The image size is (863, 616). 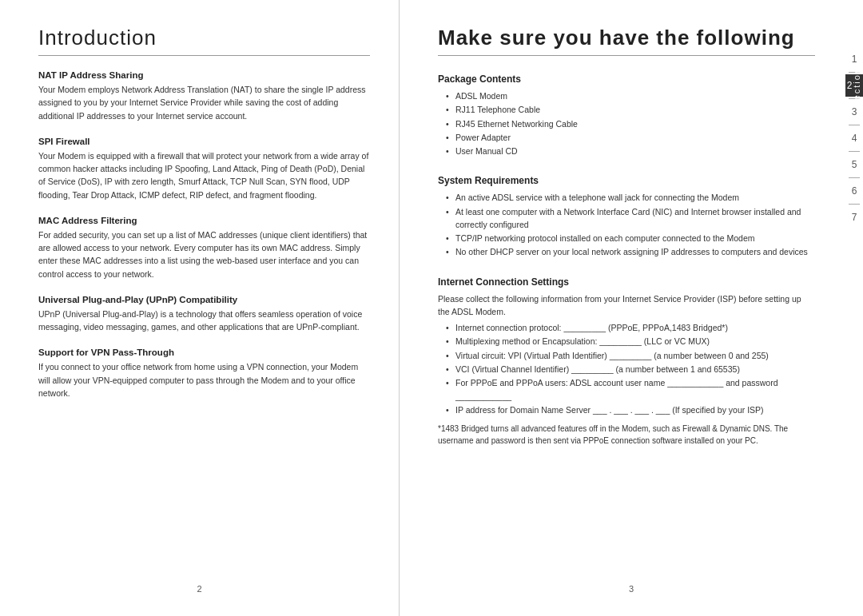 What do you see at coordinates (630, 137) in the screenshot?
I see `list-item: Power Adapter` at bounding box center [630, 137].